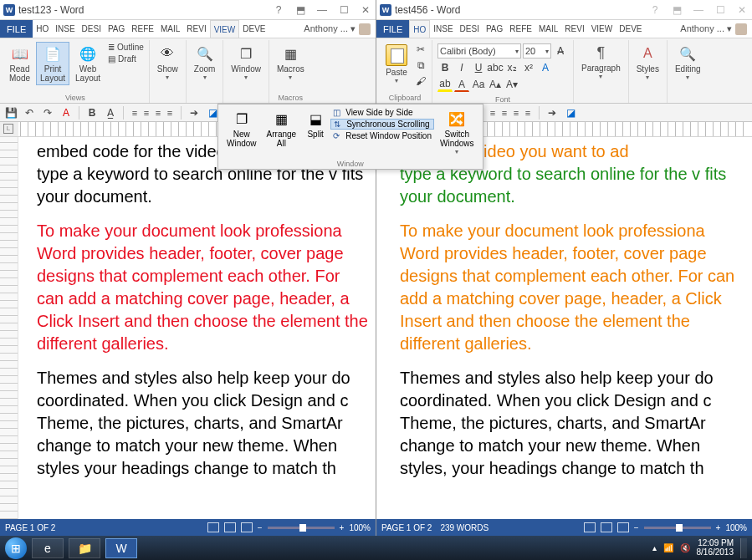  What do you see at coordinates (11, 113) in the screenshot?
I see `save-icon: 💾` at bounding box center [11, 113].